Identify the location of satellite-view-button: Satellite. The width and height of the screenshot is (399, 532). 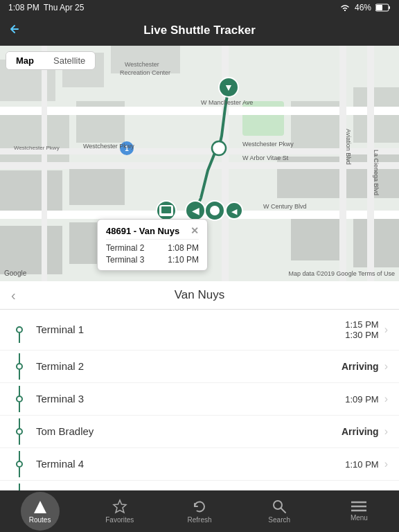
(69, 61).